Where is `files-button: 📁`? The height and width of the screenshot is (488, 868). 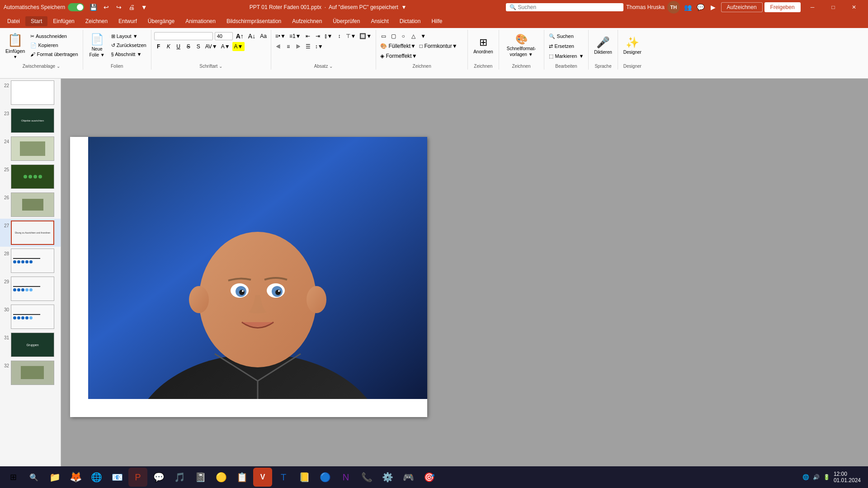 files-button: 📁 is located at coordinates (55, 477).